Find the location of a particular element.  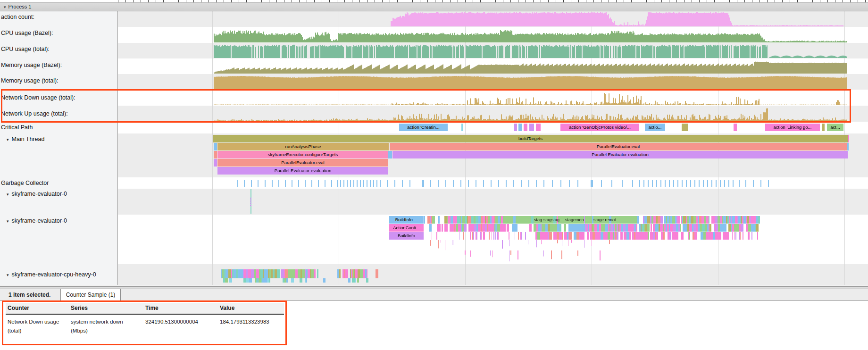

main-thread-slice: skyframeExecutor.configureTargets is located at coordinates (303, 155).